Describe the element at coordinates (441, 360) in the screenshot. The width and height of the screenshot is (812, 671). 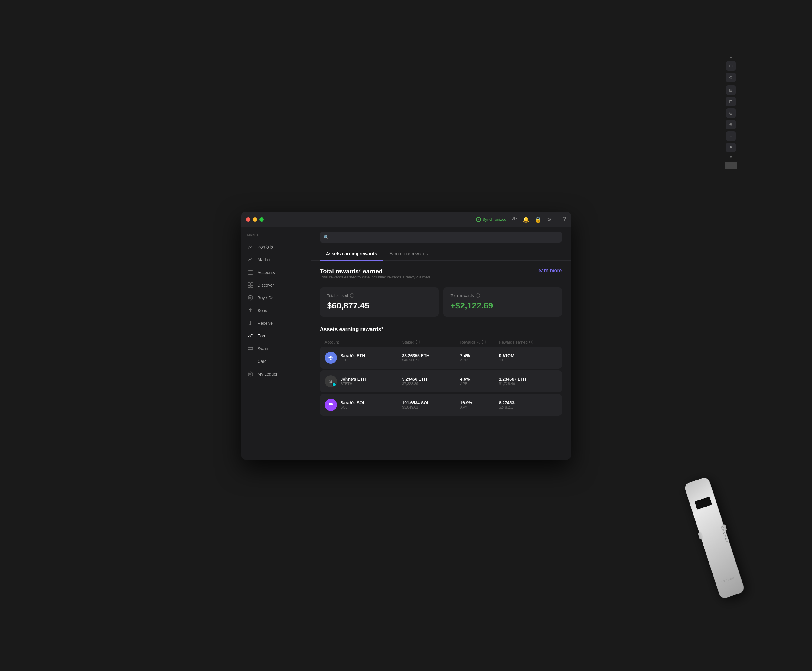
I see `rewards-content: Total rewards* earned Total rewards earn…` at that location.